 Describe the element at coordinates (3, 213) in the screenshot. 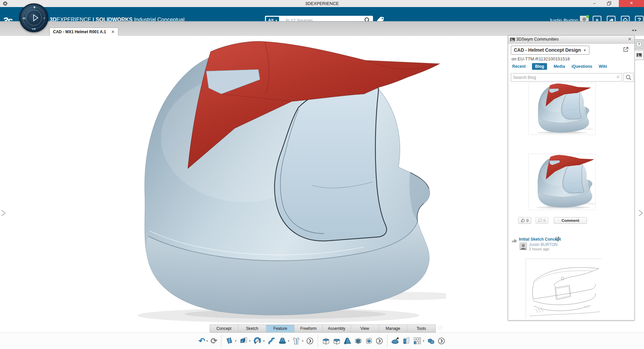

I see `expand-left-panel-icon` at that location.